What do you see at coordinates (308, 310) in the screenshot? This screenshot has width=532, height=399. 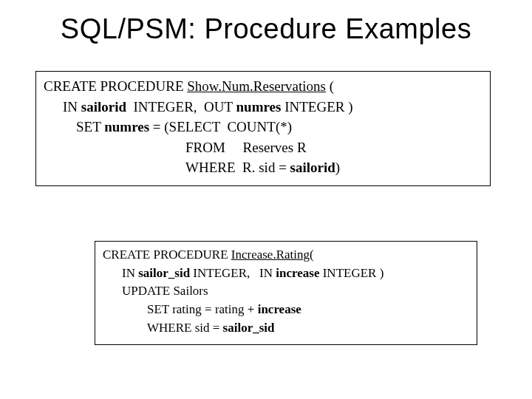 I see `code-line: SET rating = rating + increase` at bounding box center [308, 310].